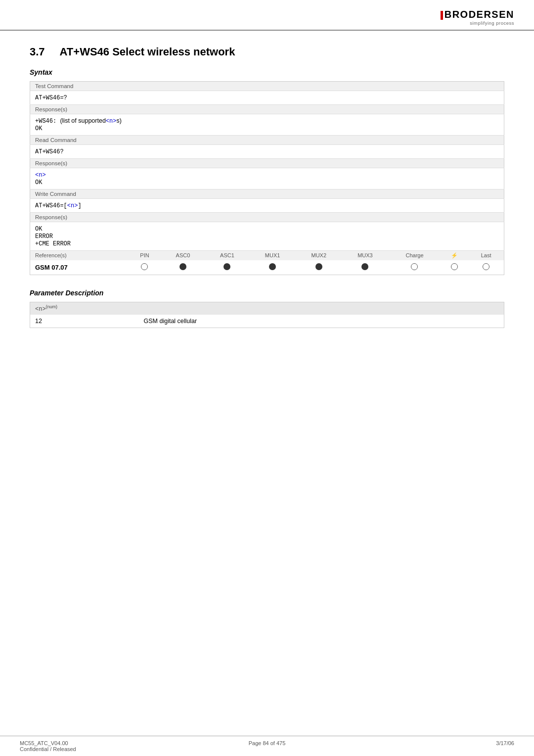 This screenshot has height=756, width=534. Describe the element at coordinates (144, 268) in the screenshot. I see `refs-val-pin` at that location.